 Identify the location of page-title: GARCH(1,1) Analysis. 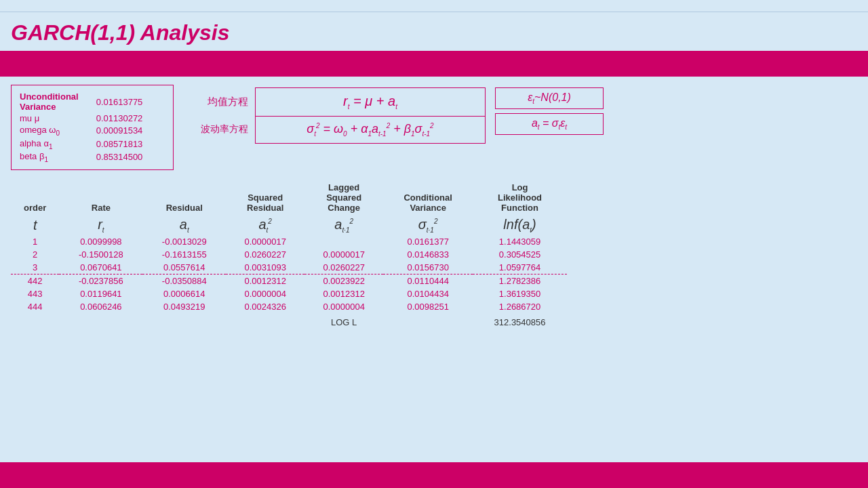
(120, 33).